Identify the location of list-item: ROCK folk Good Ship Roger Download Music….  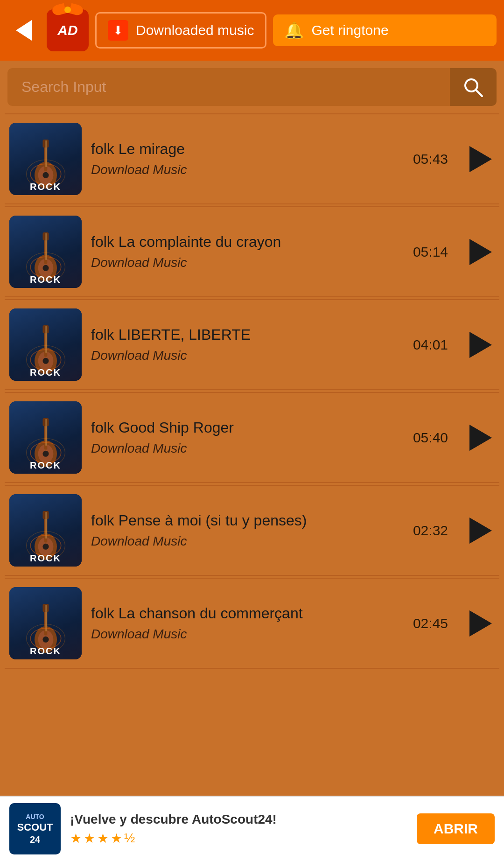
(252, 438).